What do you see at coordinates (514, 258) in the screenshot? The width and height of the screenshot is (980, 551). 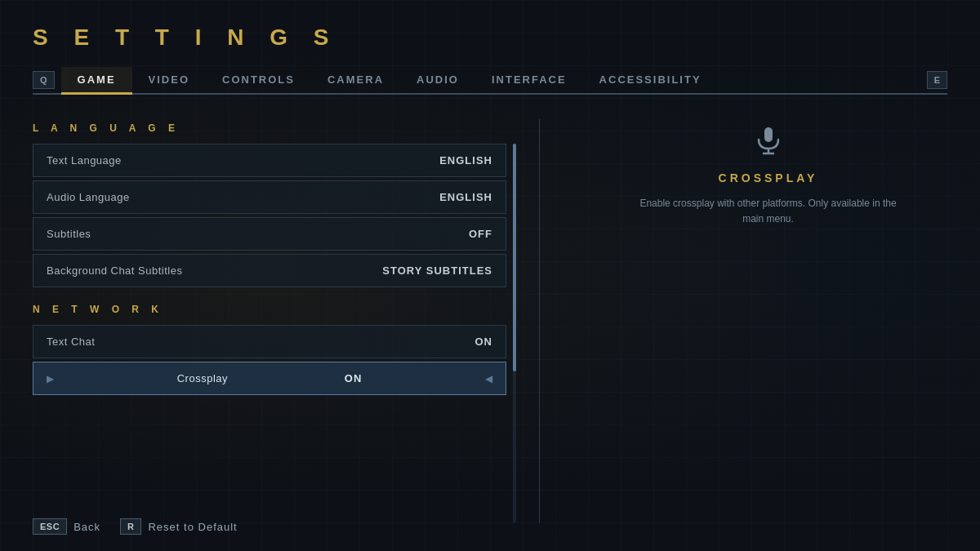 I see `scroll-thumb` at bounding box center [514, 258].